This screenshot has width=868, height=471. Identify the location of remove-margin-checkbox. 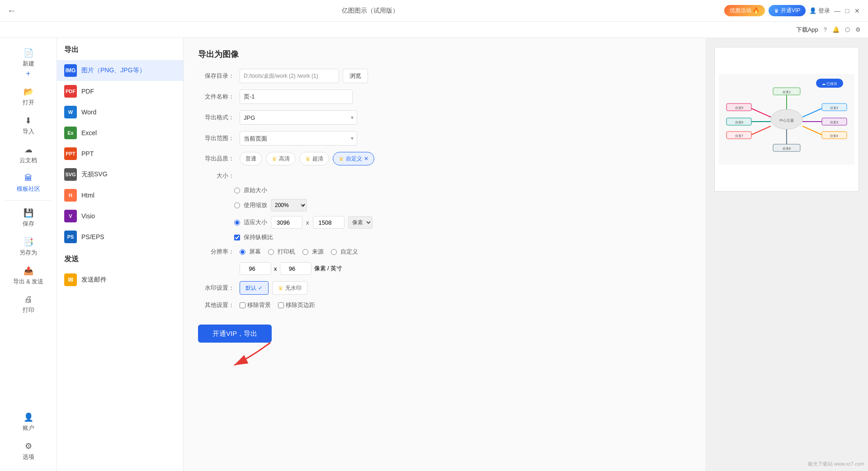
(281, 306).